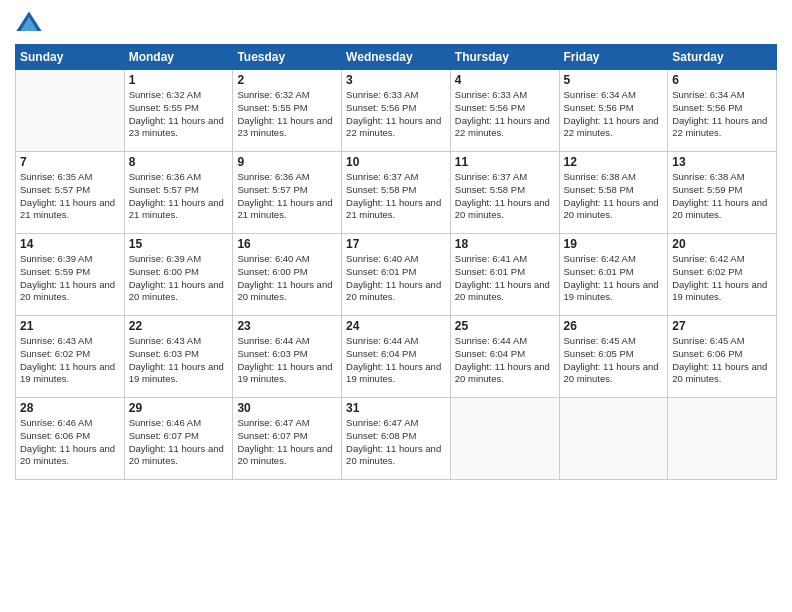 The height and width of the screenshot is (612, 792). What do you see at coordinates (504, 111) in the screenshot?
I see `calendar-cell: 4Sunrise: 6:33 AMSunset: 5:56 PMDaylight…` at bounding box center [504, 111].